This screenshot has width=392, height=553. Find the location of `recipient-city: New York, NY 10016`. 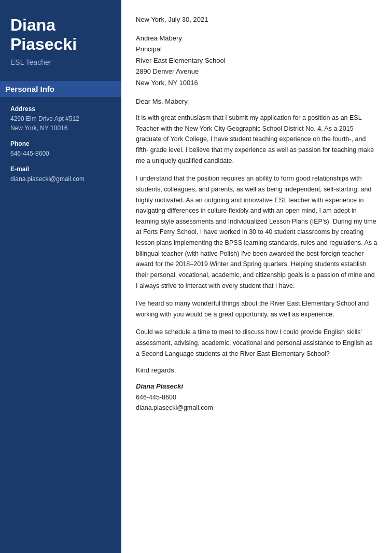

recipient-city: New York, NY 10016 is located at coordinates (257, 83).